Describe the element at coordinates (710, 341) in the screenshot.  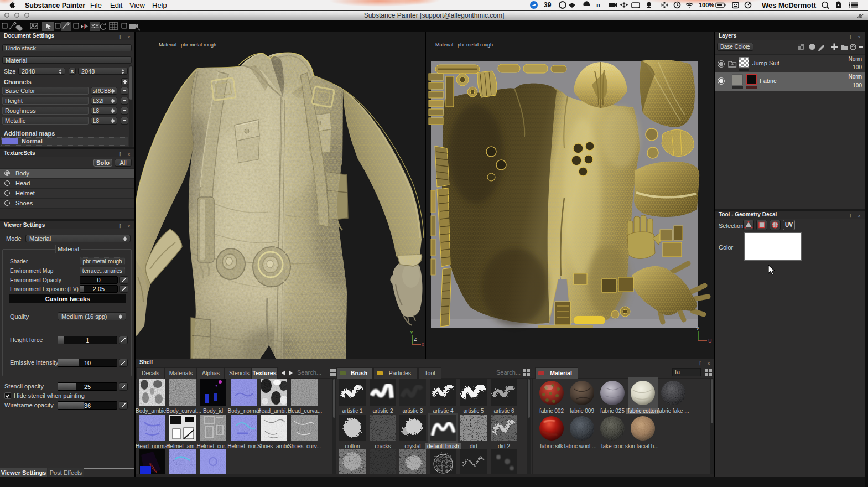
I see `svg-text: U` at that location.